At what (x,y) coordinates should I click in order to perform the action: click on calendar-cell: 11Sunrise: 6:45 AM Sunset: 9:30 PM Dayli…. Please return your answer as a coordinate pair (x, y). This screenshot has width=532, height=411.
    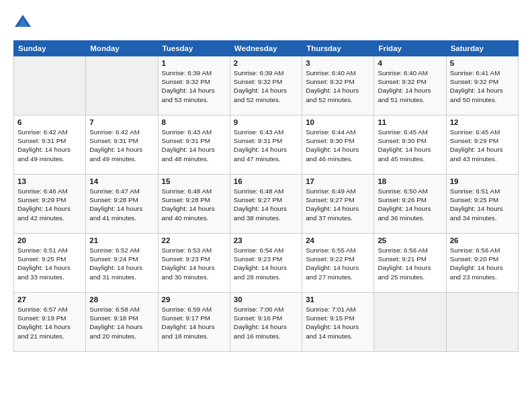
    Looking at the image, I should click on (410, 145).